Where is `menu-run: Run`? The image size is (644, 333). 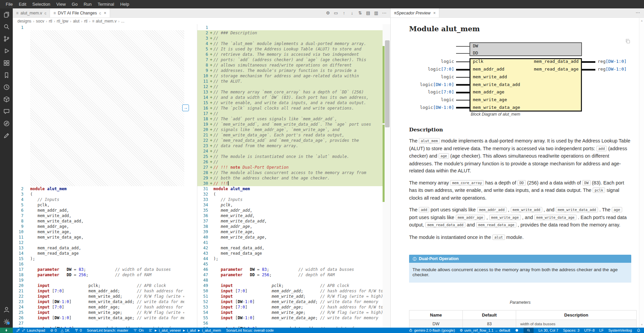
menu-run: Run is located at coordinates (88, 4).